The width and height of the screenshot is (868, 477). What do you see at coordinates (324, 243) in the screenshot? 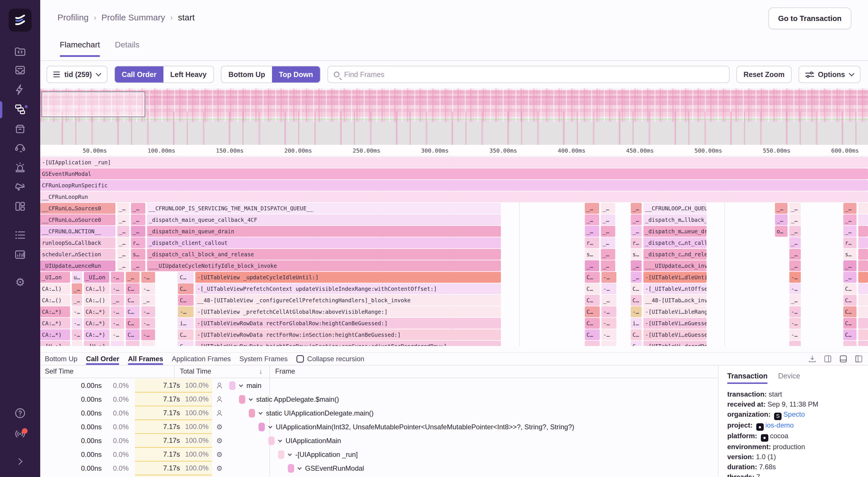
I see `flame-cell: _dispatch_client_callout` at bounding box center [324, 243].